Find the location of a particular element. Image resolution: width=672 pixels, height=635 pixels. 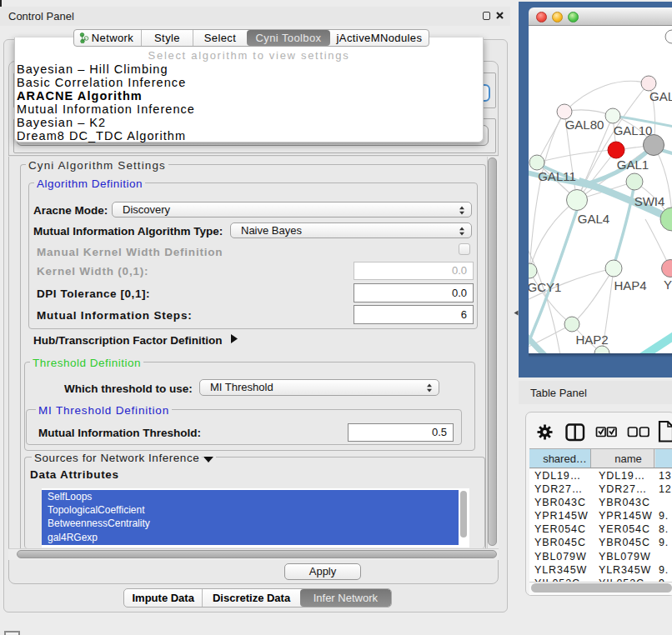

svg-text: GAL11 is located at coordinates (557, 177).